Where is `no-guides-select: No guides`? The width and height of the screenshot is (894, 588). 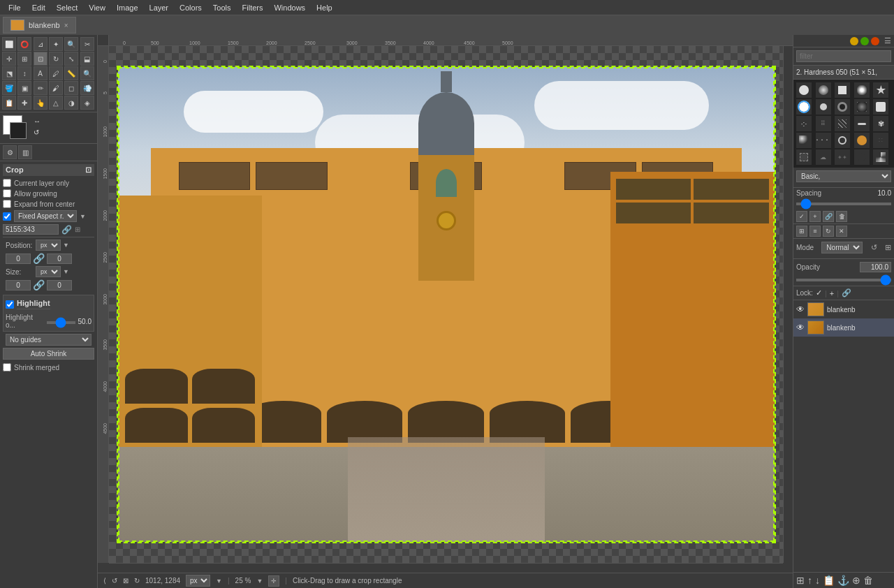
no-guides-select: No guides is located at coordinates (49, 339).